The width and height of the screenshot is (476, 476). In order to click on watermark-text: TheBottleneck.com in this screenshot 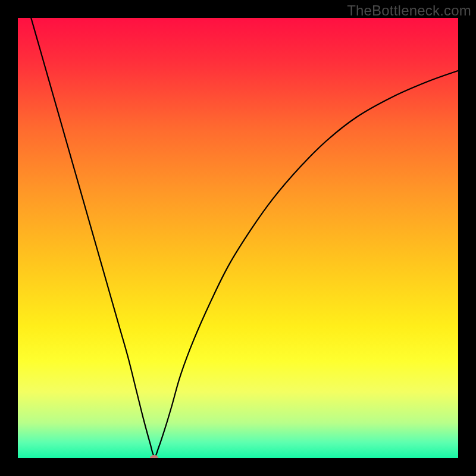, I will do `click(409, 11)`.